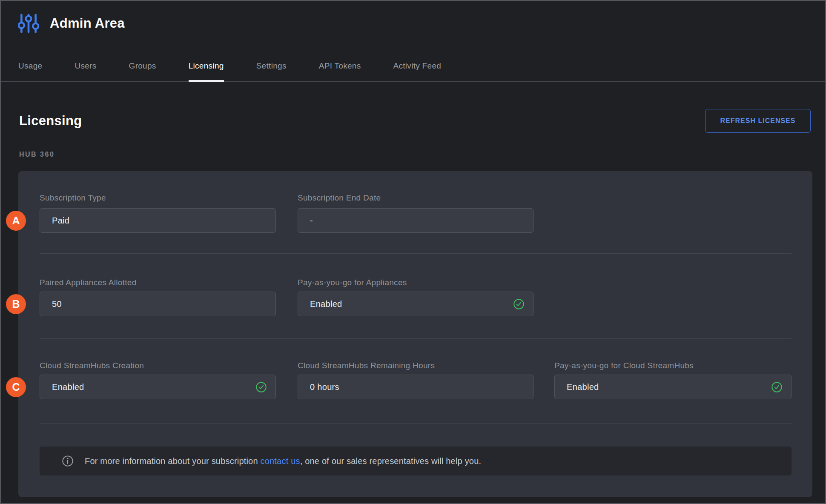 The width and height of the screenshot is (826, 504). Describe the element at coordinates (583, 387) in the screenshot. I see `payg-cloud-value: Enabled` at that location.